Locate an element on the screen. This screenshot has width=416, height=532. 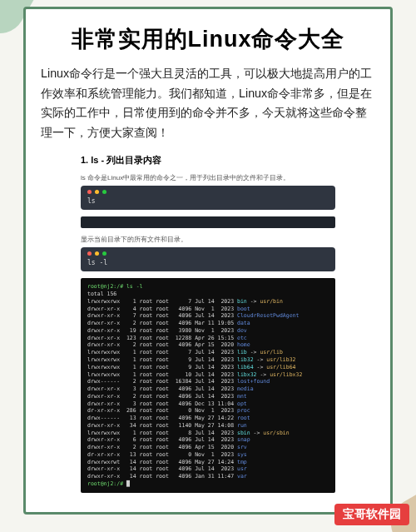
section-desc-1: ls 命令是Linux中最常用的命令之一，用于列出目录中的文件和子目录。 is located at coordinates (228, 178).